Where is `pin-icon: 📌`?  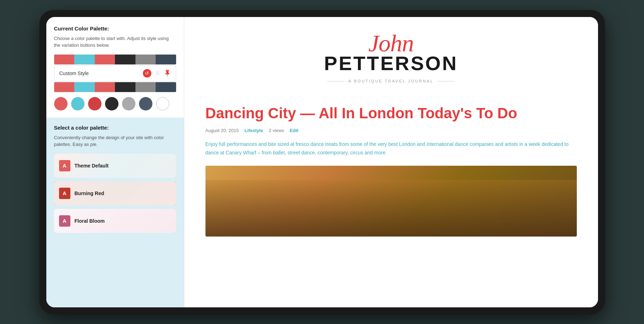 pin-icon: 📌 is located at coordinates (167, 73).